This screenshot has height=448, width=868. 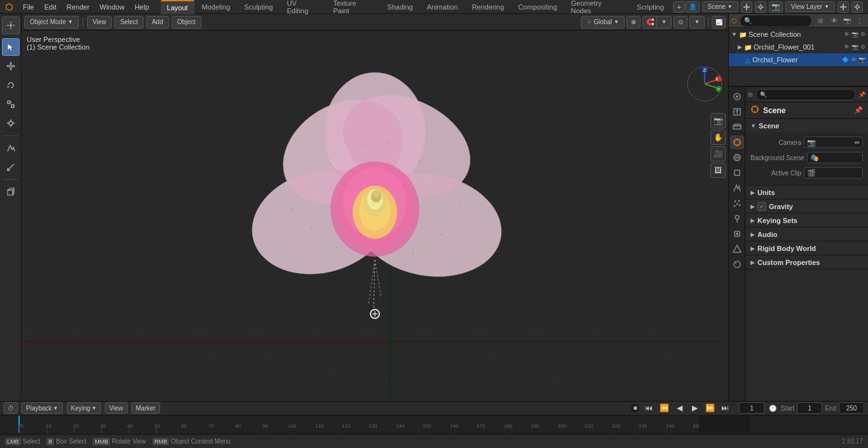 I want to click on prop-tab-particles, so click(x=737, y=203).